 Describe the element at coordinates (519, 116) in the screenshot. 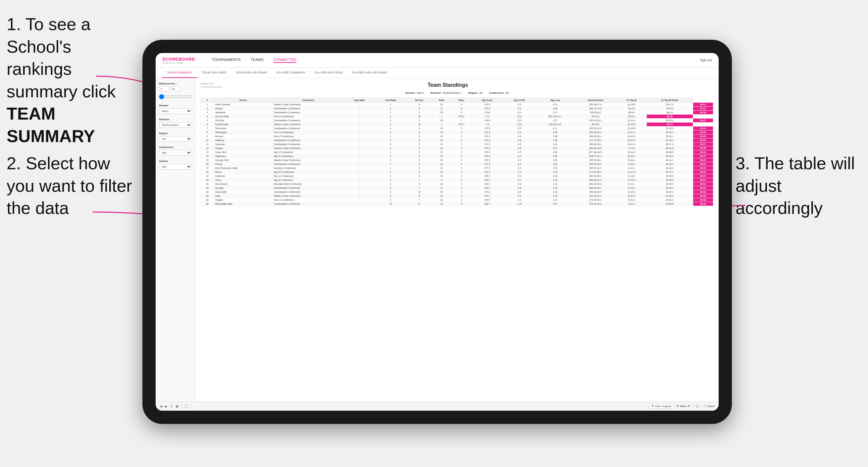

I see `table-cell: 2.52` at that location.